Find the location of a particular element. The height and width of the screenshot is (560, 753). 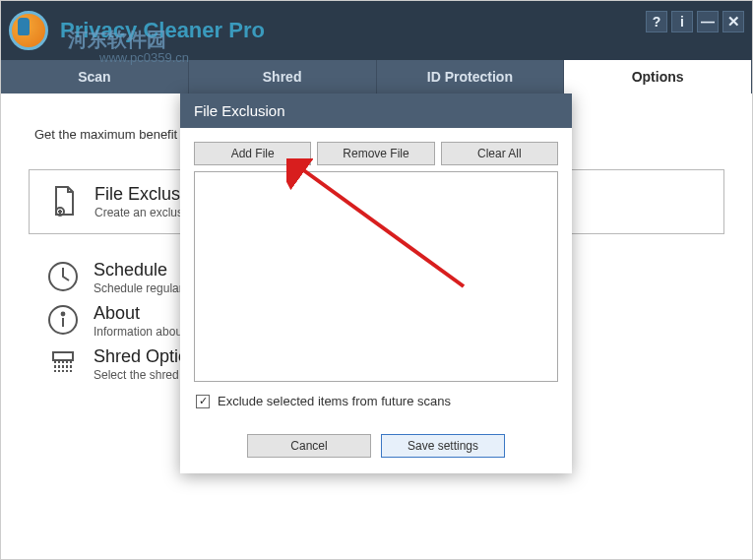

dialog-title: File Exclusion is located at coordinates (376, 110).